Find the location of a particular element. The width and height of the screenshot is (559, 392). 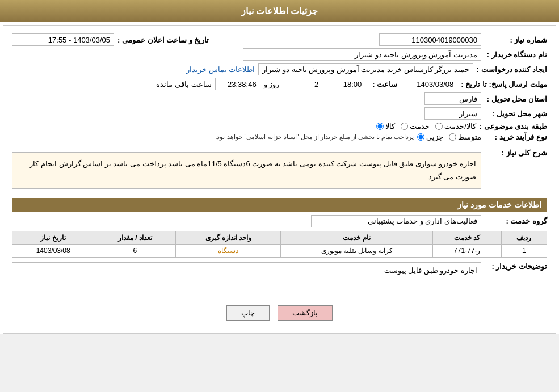

response-days-value: 2 is located at coordinates (302, 84).